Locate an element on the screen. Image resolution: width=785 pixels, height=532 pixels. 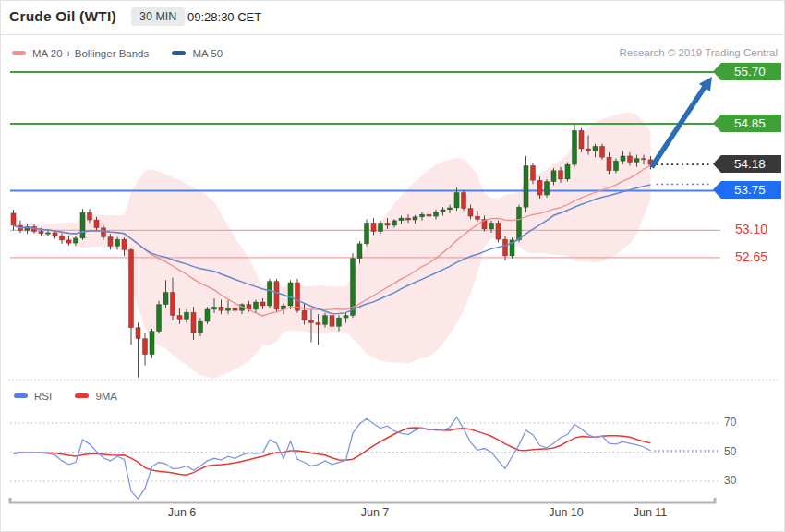
rsi-axis-label-70: 70 is located at coordinates (730, 422).